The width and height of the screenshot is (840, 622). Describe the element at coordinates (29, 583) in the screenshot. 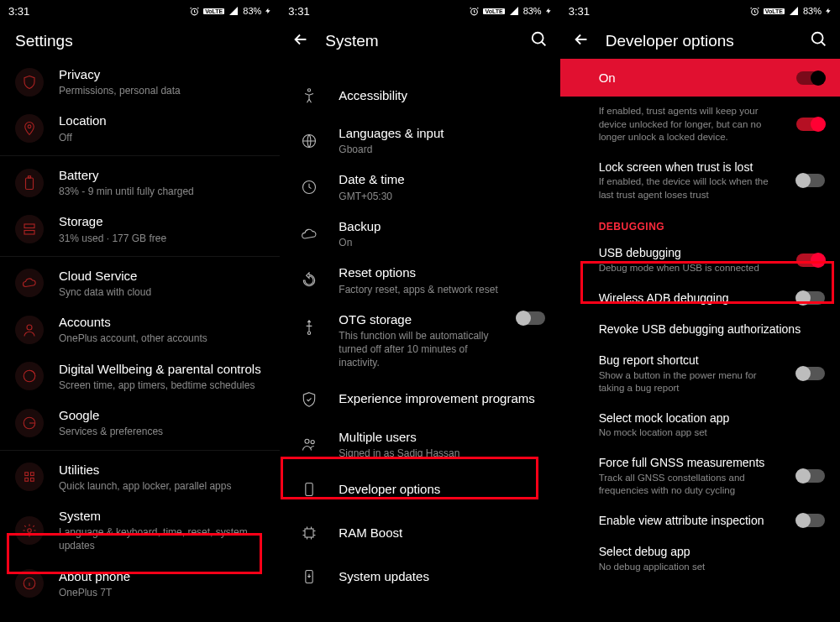

I see `info-icon` at that location.